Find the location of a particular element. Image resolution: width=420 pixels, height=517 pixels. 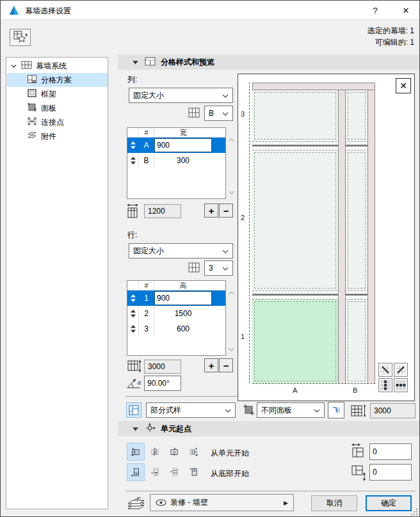

rows-label: 行: is located at coordinates (132, 235).